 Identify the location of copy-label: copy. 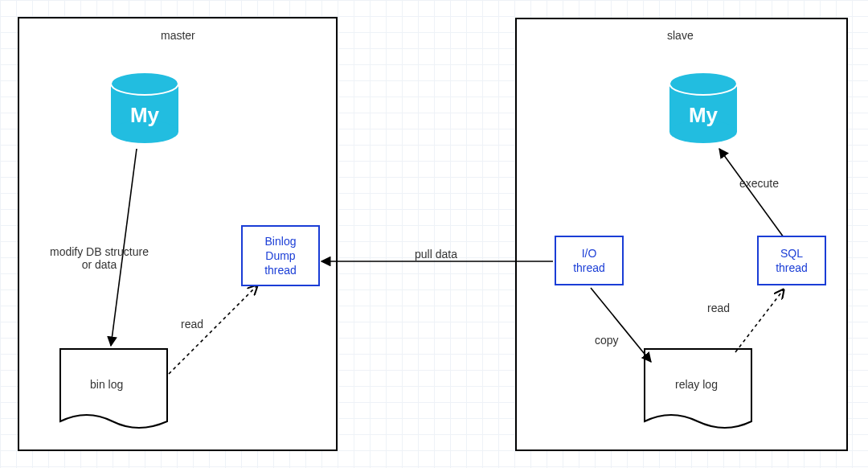
(607, 340).